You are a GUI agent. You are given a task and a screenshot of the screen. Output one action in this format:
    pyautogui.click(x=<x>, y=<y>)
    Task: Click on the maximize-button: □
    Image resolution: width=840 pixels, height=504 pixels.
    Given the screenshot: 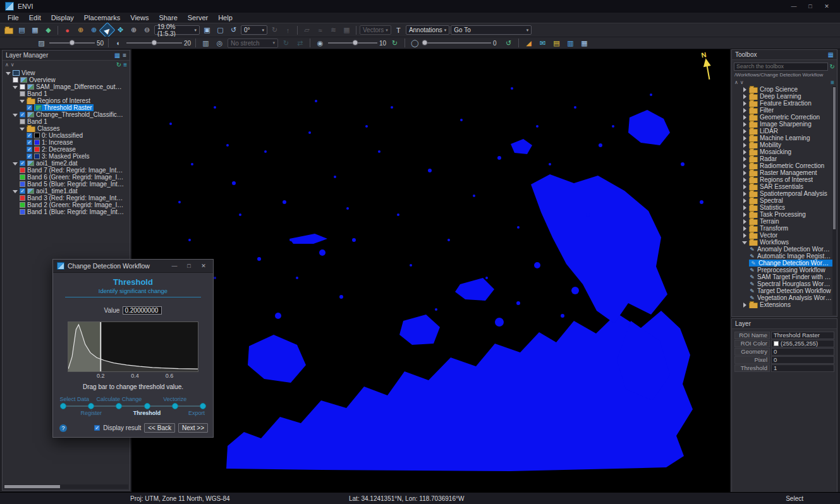 What is the action you would take?
    pyautogui.click(x=810, y=6)
    